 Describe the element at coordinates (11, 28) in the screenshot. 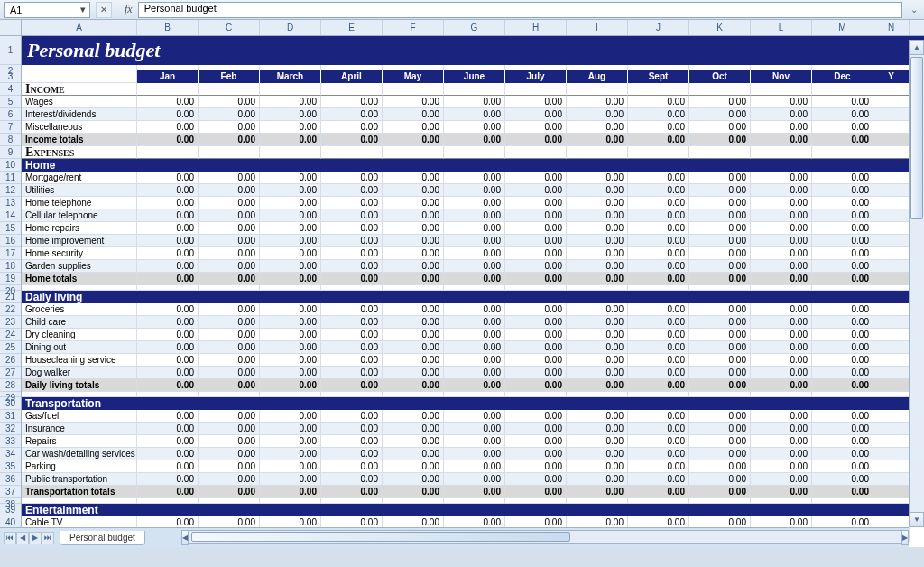

I see `select-all-corner` at that location.